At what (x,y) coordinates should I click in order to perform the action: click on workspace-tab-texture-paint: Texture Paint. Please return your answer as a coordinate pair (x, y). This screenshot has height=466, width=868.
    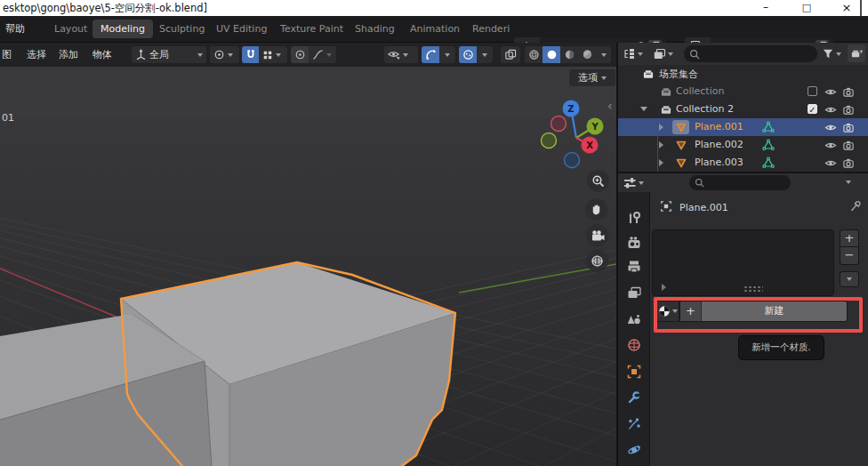
    Looking at the image, I should click on (311, 28).